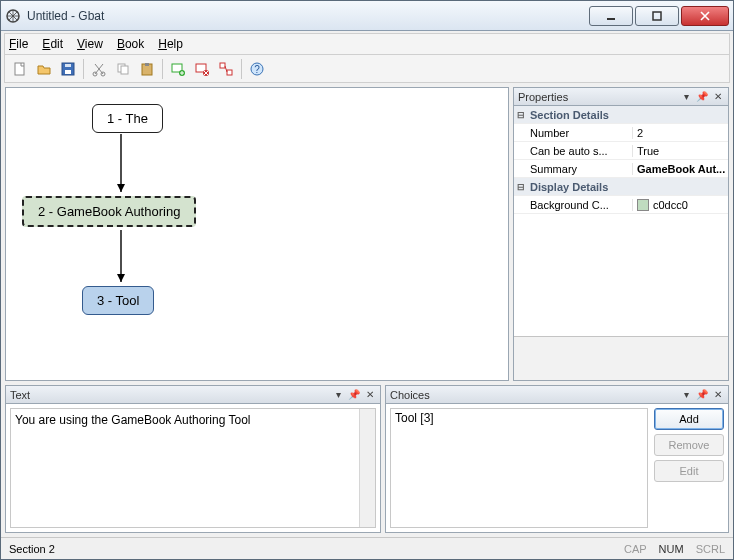 The height and width of the screenshot is (560, 734). What do you see at coordinates (367, 16) in the screenshot?
I see `titlebar: Untitled - Gbat` at bounding box center [367, 16].